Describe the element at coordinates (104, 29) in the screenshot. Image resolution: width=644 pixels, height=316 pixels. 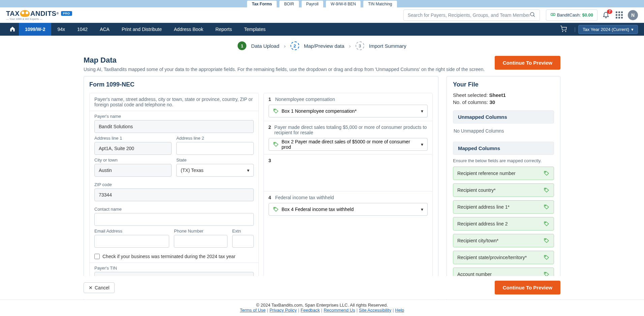
I see `nav-aca: ACA` at that location.